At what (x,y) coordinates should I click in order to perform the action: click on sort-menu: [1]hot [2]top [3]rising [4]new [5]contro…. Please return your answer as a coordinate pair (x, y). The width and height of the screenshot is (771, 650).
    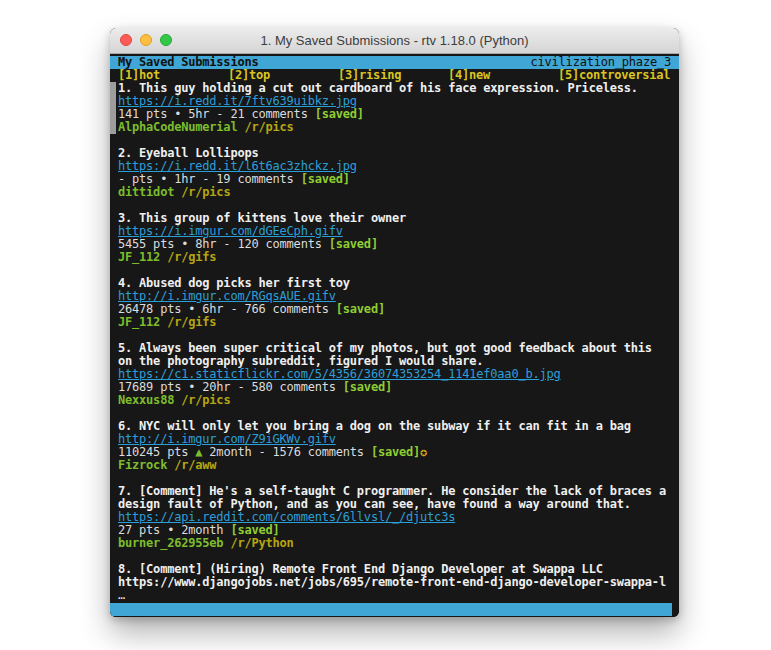
    Looking at the image, I should click on (394, 76).